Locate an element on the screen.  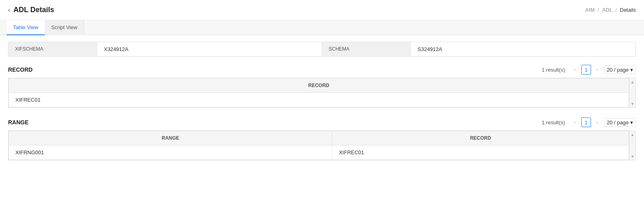
record-scrollbar: ▲ ▼ is located at coordinates (632, 93).